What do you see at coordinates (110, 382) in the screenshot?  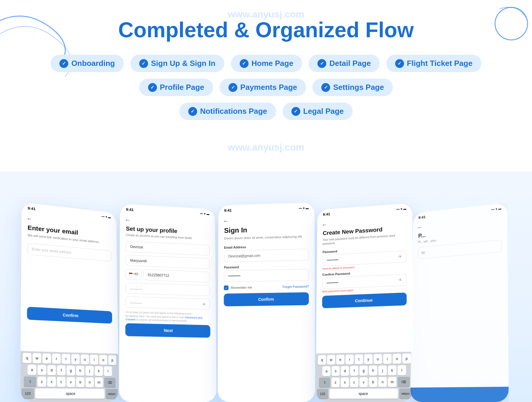 I see `key-delete: ⌫` at bounding box center [110, 382].